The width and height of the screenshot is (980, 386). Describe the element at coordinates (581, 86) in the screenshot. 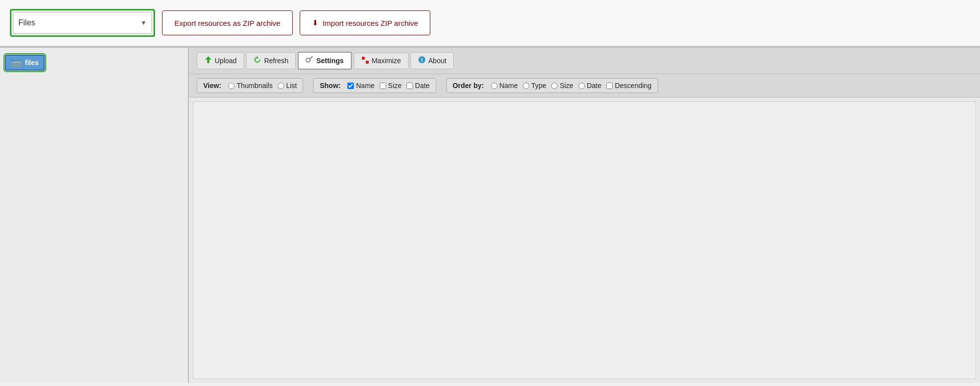

I see `order-date-radio` at that location.